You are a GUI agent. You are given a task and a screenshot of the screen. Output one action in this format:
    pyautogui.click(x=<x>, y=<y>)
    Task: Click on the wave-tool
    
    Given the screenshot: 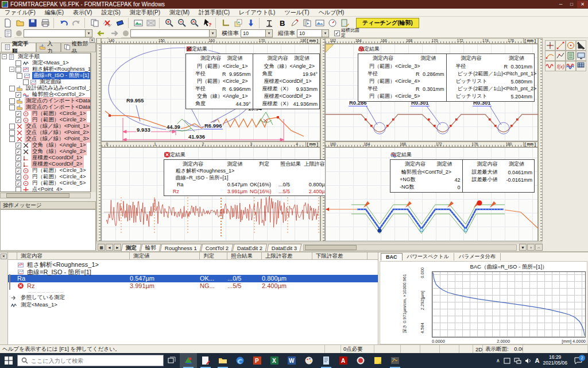 What is the action you would take?
    pyautogui.click(x=550, y=66)
    